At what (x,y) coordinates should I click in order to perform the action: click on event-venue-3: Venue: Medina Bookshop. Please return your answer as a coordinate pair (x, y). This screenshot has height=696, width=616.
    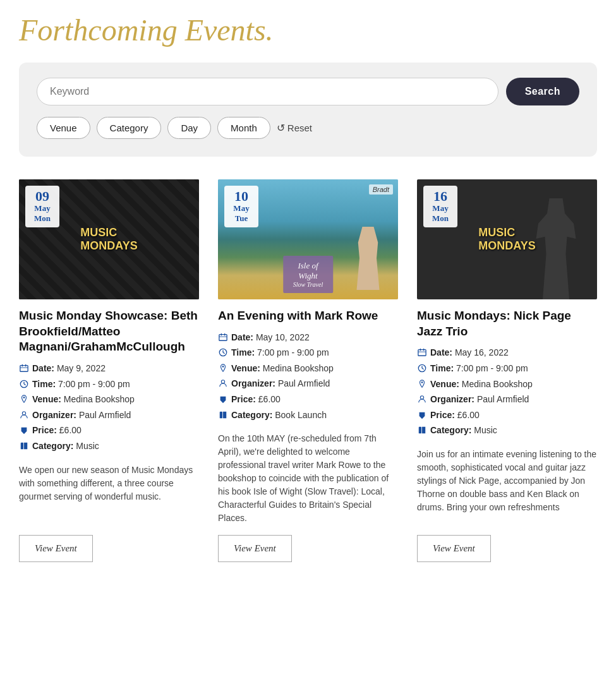
    Looking at the image, I should click on (507, 385).